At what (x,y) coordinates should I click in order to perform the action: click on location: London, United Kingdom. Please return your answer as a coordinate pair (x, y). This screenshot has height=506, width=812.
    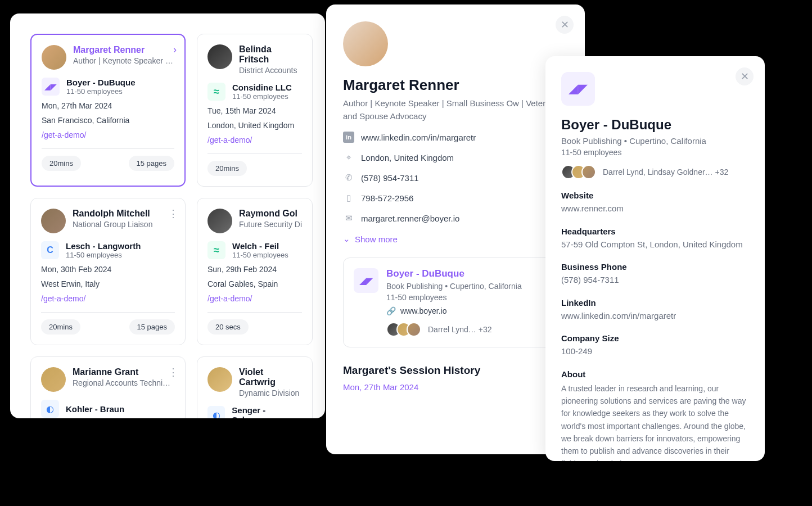
    Looking at the image, I should click on (407, 157).